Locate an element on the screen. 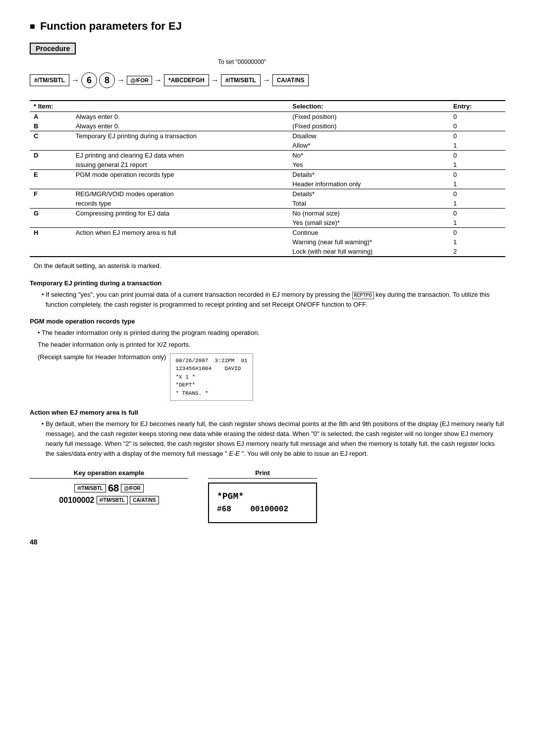 The width and height of the screenshot is (535, 756). item-f: F is located at coordinates (51, 194).